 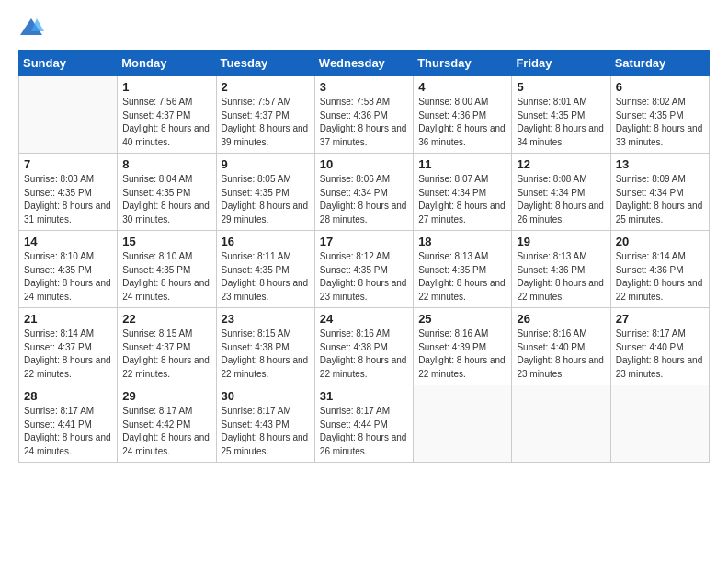 I want to click on day-number: 8, so click(x=166, y=164).